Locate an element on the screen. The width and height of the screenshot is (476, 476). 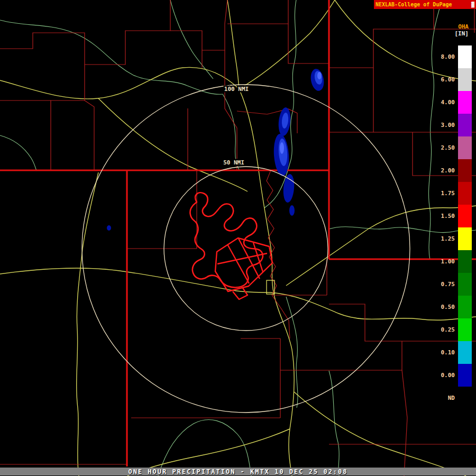
brand-bar: NEXLAB-College of DuPage ▓ is located at coordinates (425, 4).